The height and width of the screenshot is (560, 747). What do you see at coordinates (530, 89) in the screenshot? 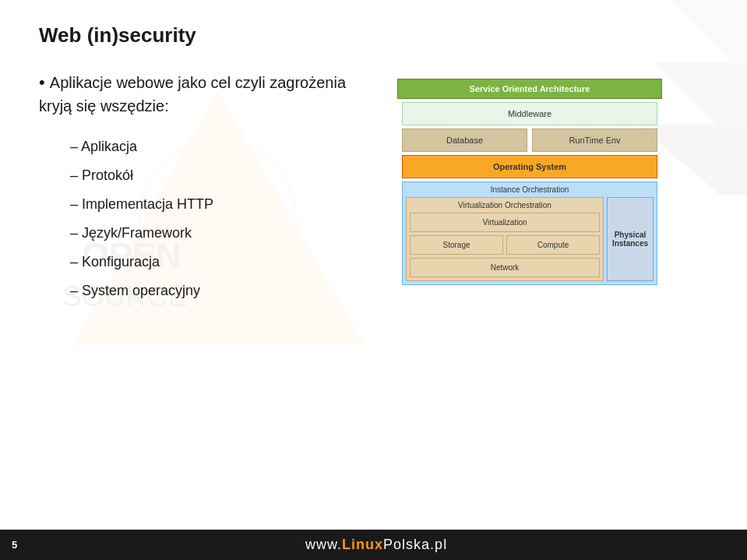
I see `soa-box: Service Oriented Architecture` at bounding box center [530, 89].